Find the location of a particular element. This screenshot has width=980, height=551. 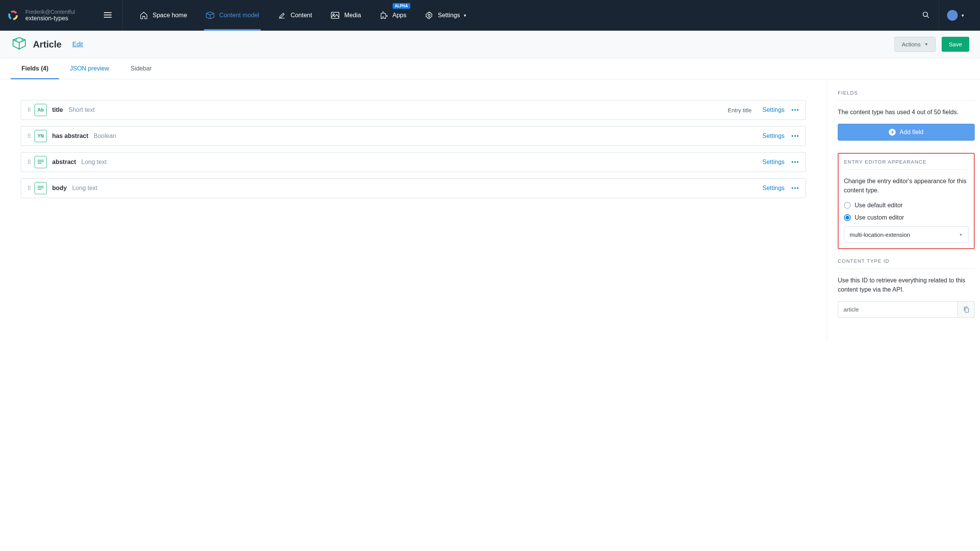

puzzle-icon is located at coordinates (384, 15).